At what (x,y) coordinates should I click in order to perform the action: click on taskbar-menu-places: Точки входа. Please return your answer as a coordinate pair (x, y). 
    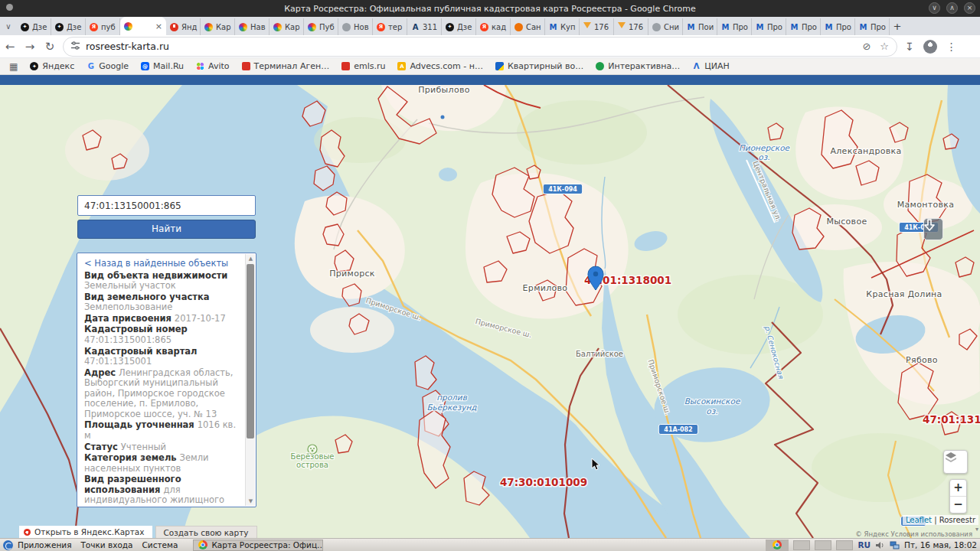
    Looking at the image, I should click on (106, 545).